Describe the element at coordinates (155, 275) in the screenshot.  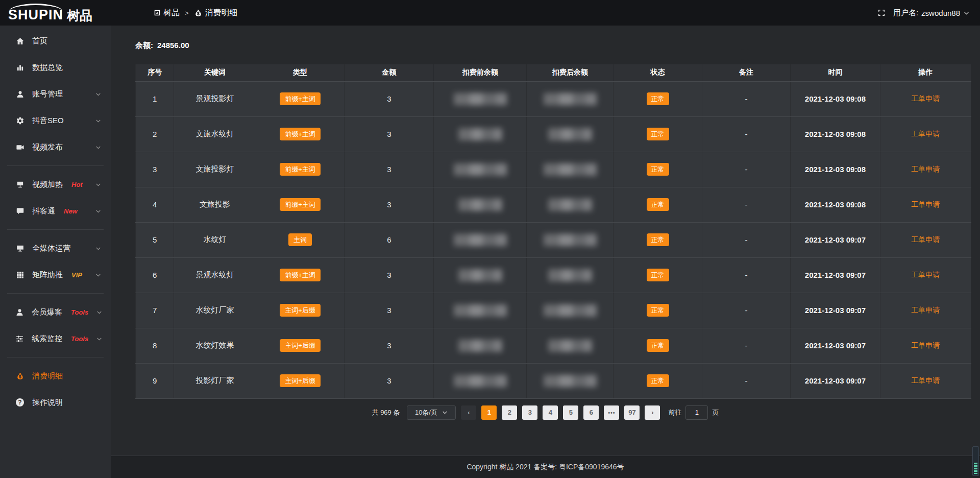
I see `cell-index: 6` at that location.